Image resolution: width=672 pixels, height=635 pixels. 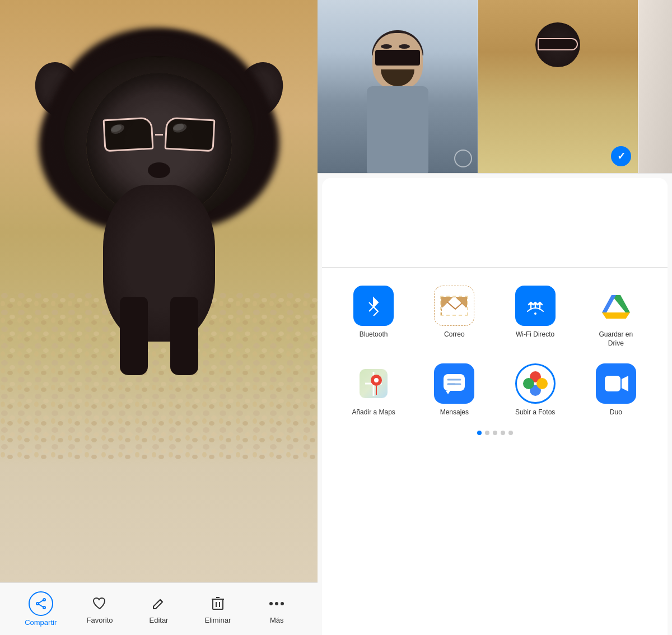 I want to click on lens-left, so click(x=128, y=134).